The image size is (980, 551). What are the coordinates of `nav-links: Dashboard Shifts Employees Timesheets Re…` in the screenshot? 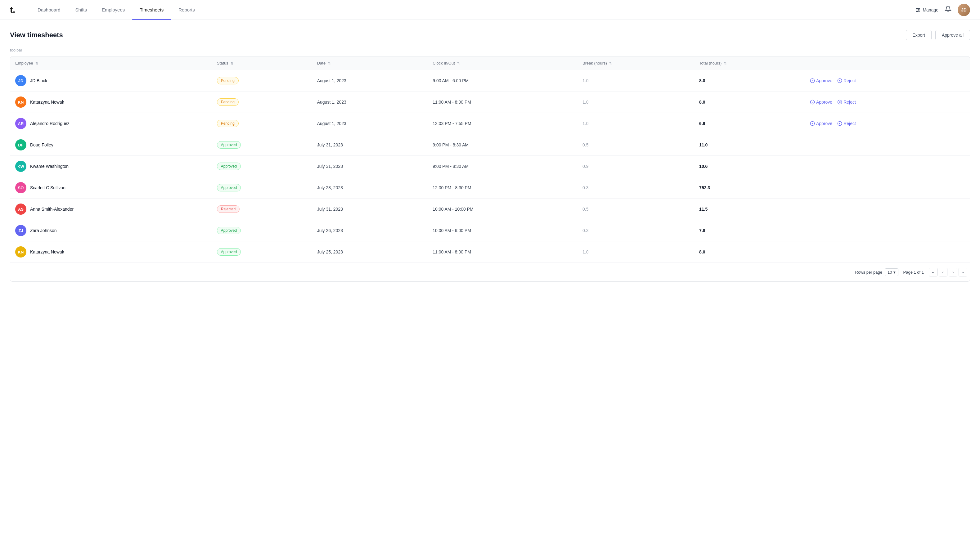 It's located at (473, 10).